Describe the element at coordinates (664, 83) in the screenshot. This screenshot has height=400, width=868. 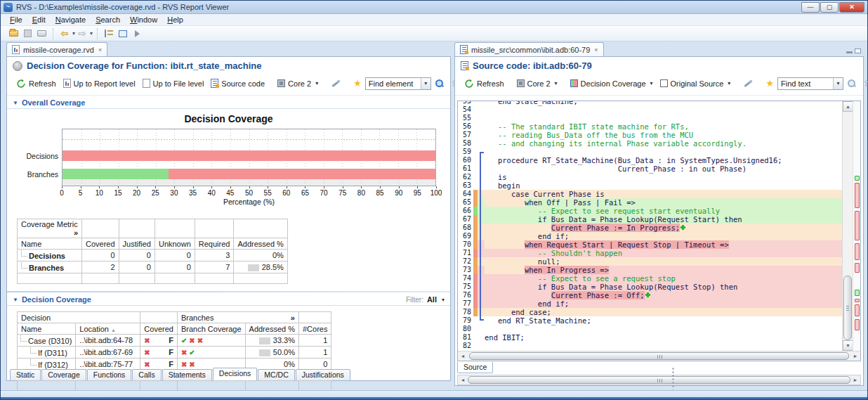
I see `checkbox-icon` at that location.